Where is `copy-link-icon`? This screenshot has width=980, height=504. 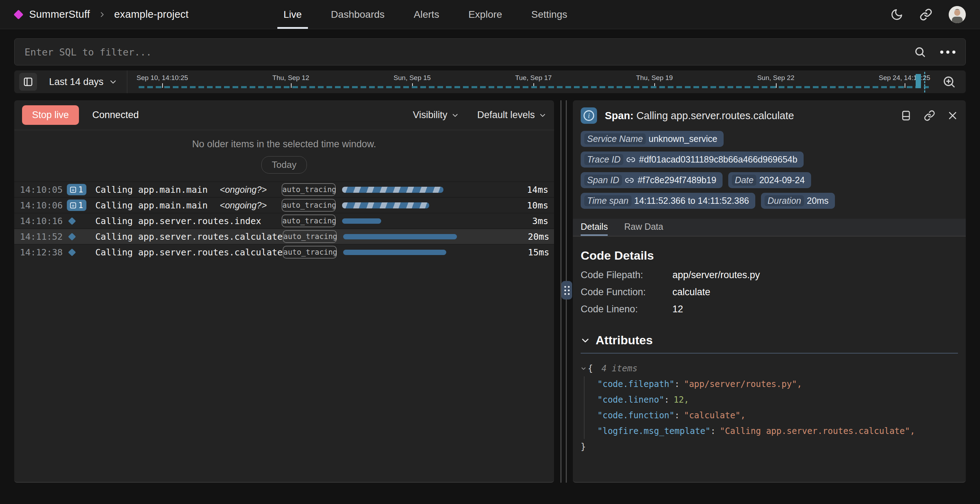 copy-link-icon is located at coordinates (929, 116).